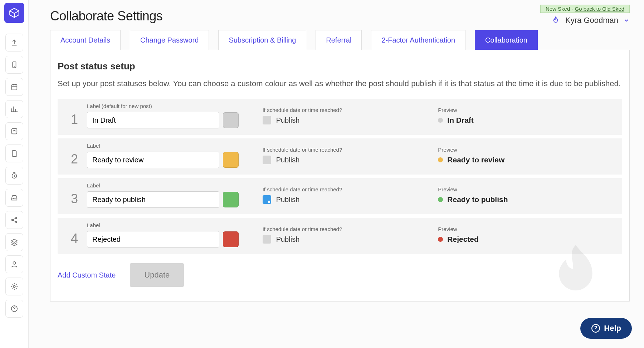 The height and width of the screenshot is (348, 644). I want to click on app-logo, so click(14, 13).